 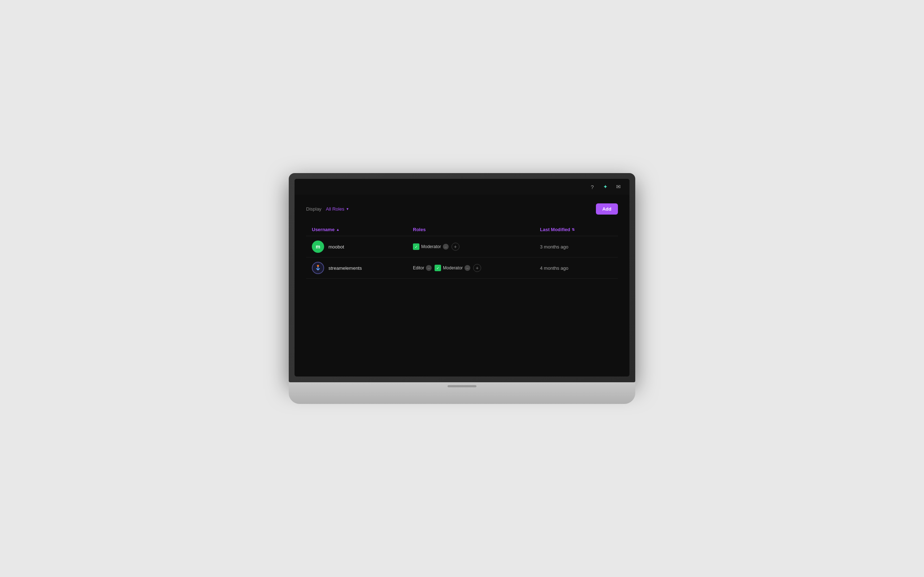 I want to click on add-button: Add, so click(x=607, y=209).